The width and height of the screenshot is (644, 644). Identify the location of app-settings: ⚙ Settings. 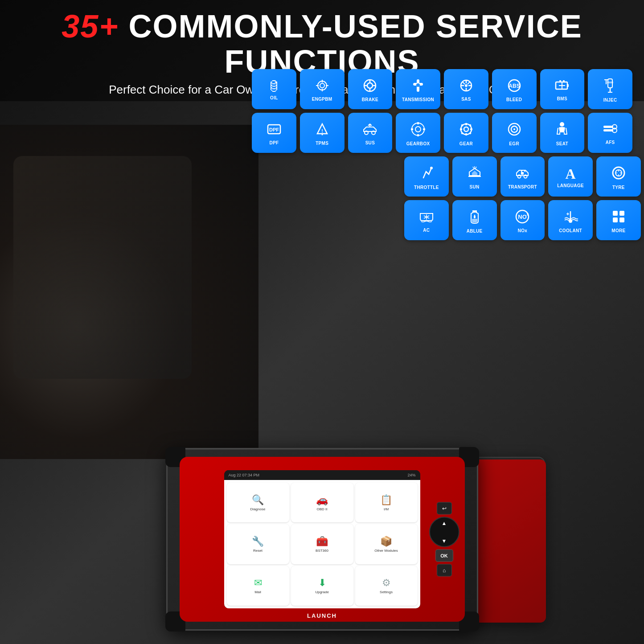
(386, 586).